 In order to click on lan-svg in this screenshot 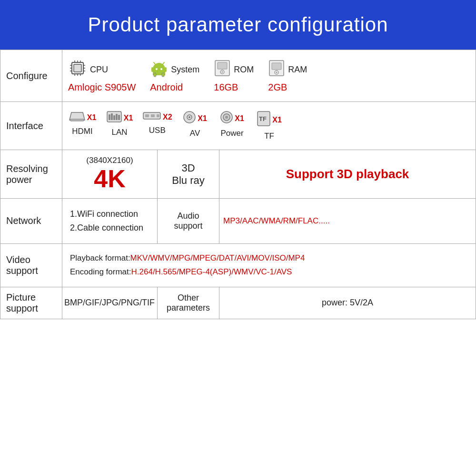, I will do `click(114, 117)`.